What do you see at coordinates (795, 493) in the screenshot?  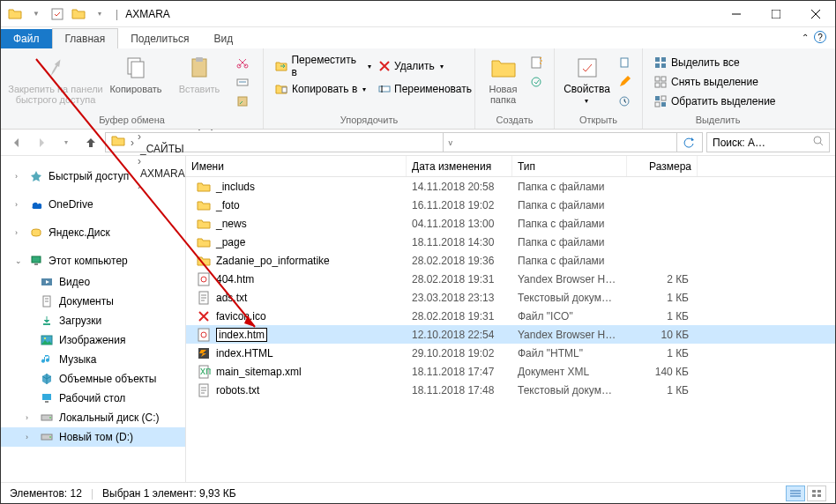 I see `view-details-button` at bounding box center [795, 493].